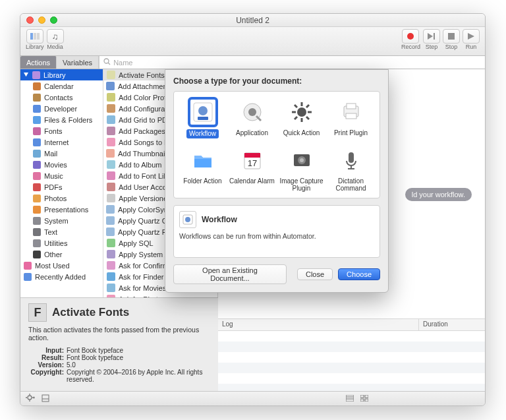 Image resolution: width=506 pixels, height=420 pixels. I want to click on document-type-option: Print Plugin, so click(351, 117).